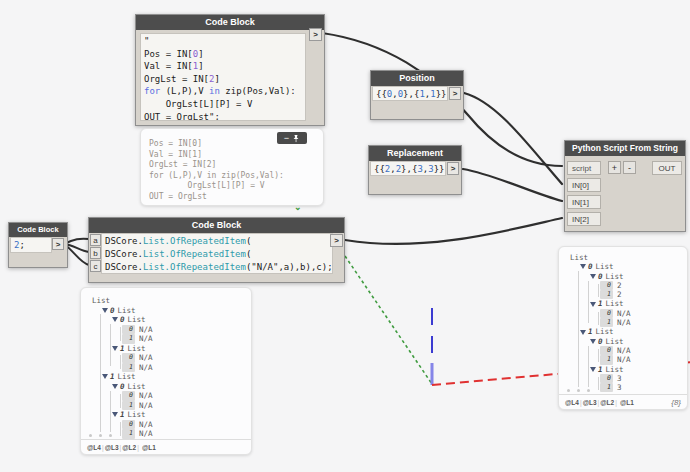  Describe the element at coordinates (248, 254) in the screenshot. I see `code-token: (` at that location.